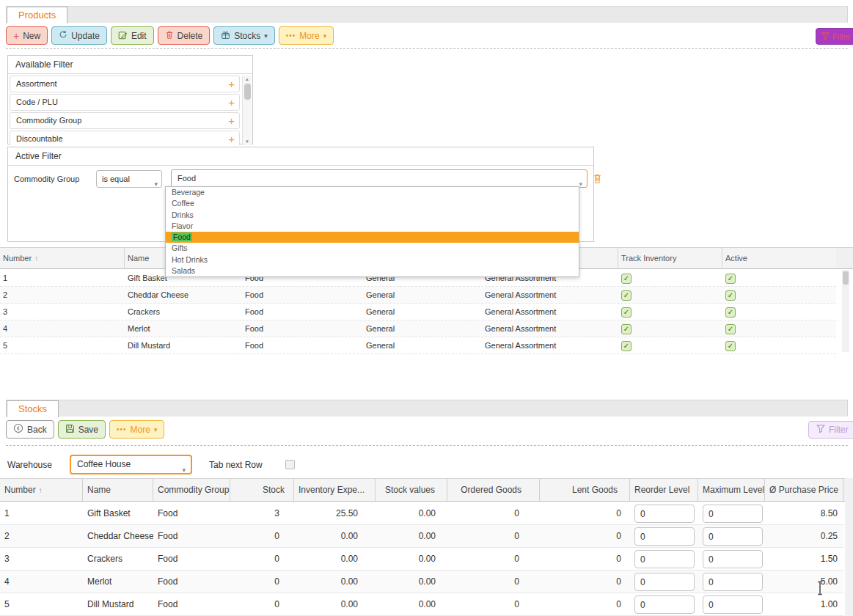 This screenshot has width=853, height=616. What do you see at coordinates (418, 295) in the screenshot?
I see `table-row: 2 Cheddar Cheese Food General General As…` at bounding box center [418, 295].